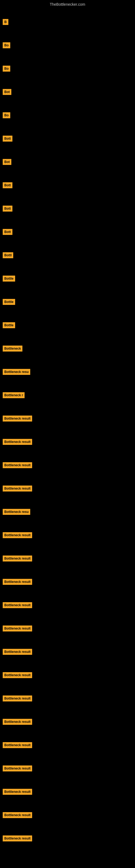 Image resolution: width=135 pixels, height=868 pixels. Describe the element at coordinates (5, 22) in the screenshot. I see `bottleneck-label: B` at that location.